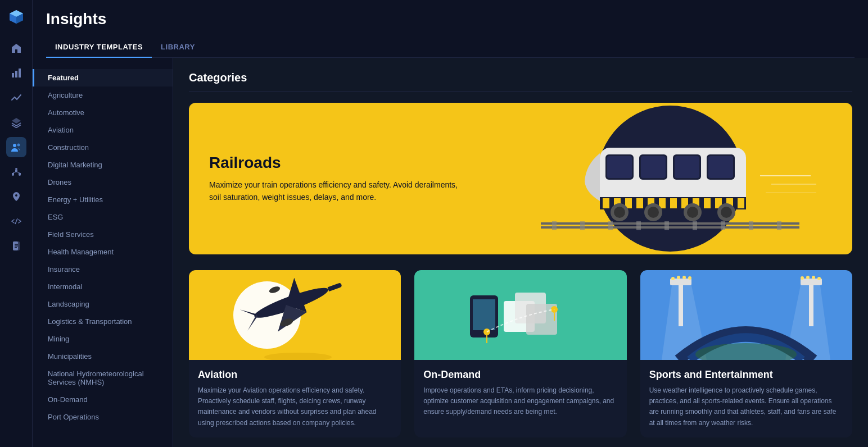 The width and height of the screenshot is (868, 447). What do you see at coordinates (747, 399) in the screenshot?
I see `card-body-sports: Sports and Entertainment Use weather int…` at bounding box center [747, 399].